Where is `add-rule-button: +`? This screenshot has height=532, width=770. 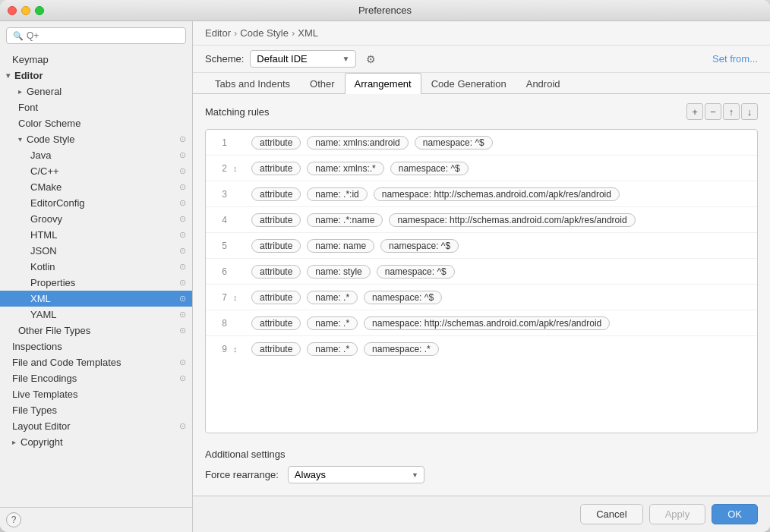
add-rule-button: + is located at coordinates (695, 112).